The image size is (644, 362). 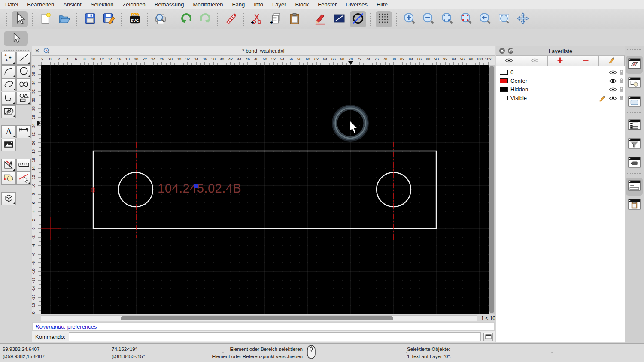 What do you see at coordinates (504, 19) in the screenshot?
I see `zoom-window-button` at bounding box center [504, 19].